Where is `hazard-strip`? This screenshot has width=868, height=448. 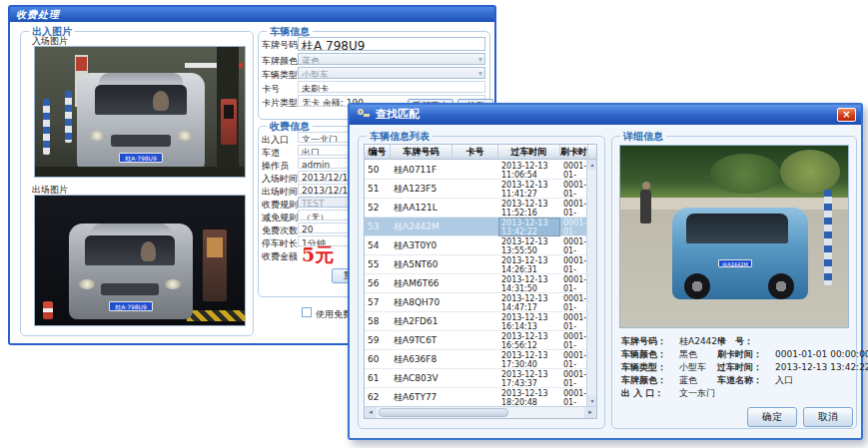 hazard-strip is located at coordinates (216, 315).